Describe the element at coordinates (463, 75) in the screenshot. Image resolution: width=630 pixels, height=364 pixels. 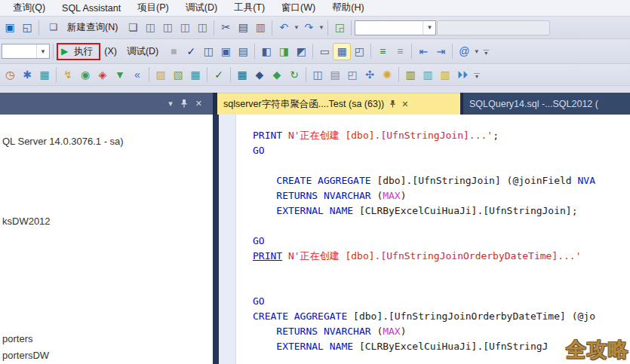
I see `play-next-icon: ⏵⏵` at that location.